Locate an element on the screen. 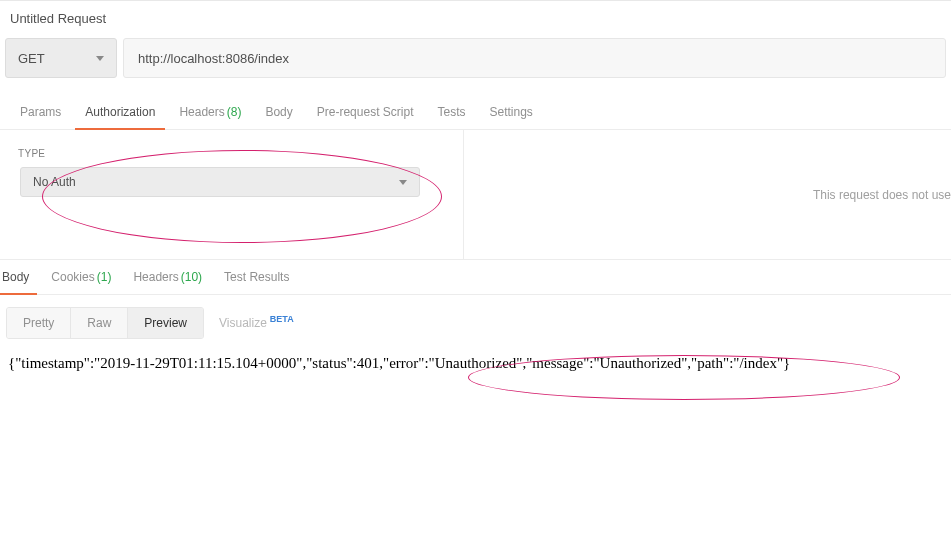  request-url-value: http://localhost:8086/index is located at coordinates (214, 58).